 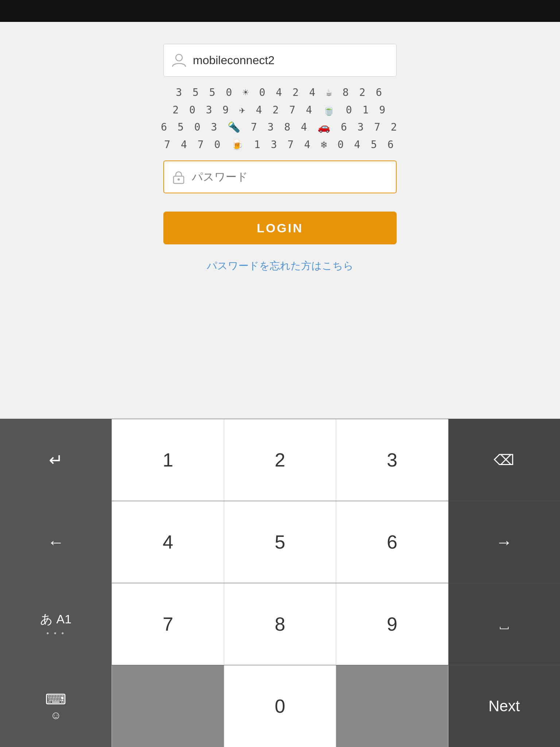 I want to click on key-return: ↵, so click(x=56, y=460).